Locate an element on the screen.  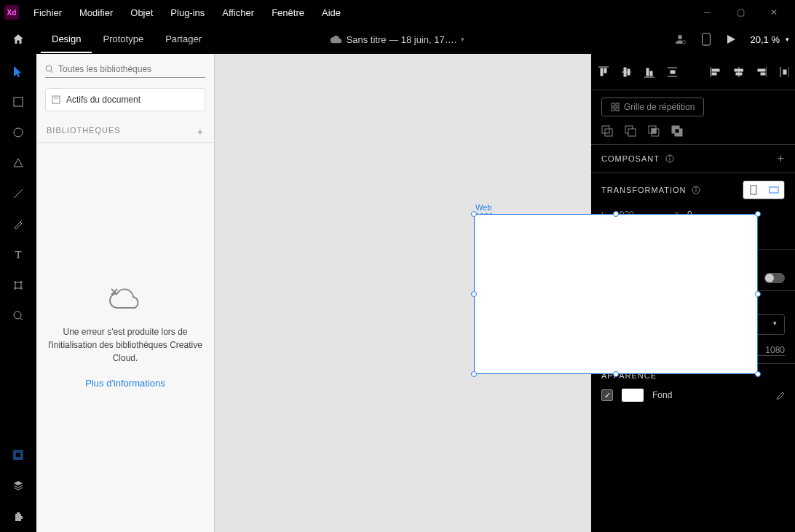
polygon-tool is located at coordinates (18, 163).